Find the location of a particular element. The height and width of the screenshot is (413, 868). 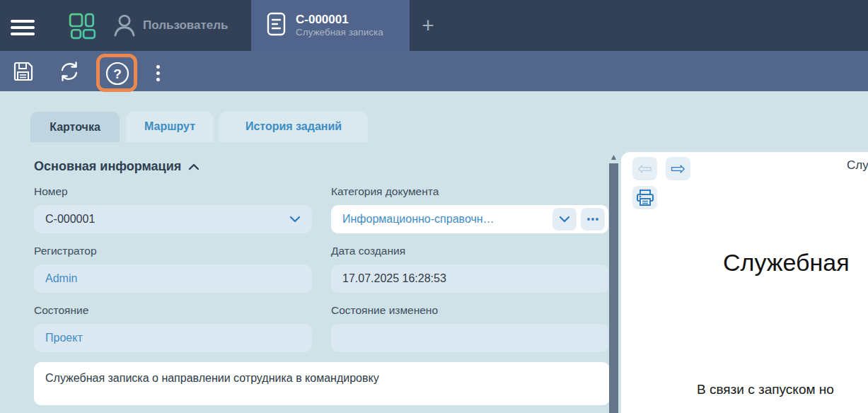

preview-document-title: Служебная is located at coordinates (787, 263).